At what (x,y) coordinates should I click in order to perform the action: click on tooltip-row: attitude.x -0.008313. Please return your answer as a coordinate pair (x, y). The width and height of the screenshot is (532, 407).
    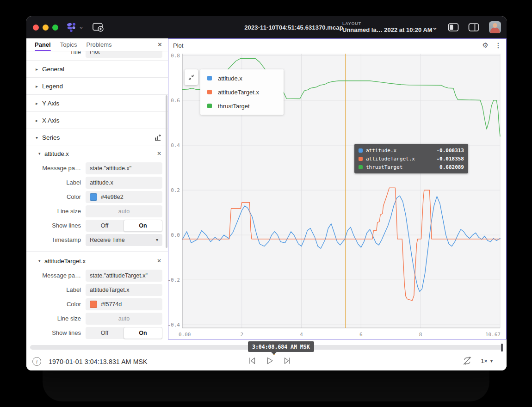
    Looking at the image, I should click on (411, 150).